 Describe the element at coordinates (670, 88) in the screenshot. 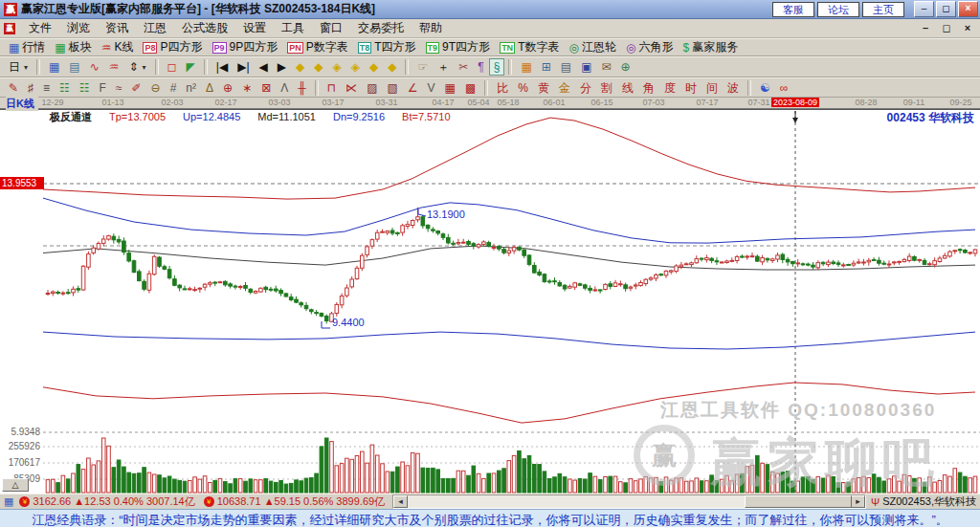

I see `degree-tool-icon: 度` at that location.